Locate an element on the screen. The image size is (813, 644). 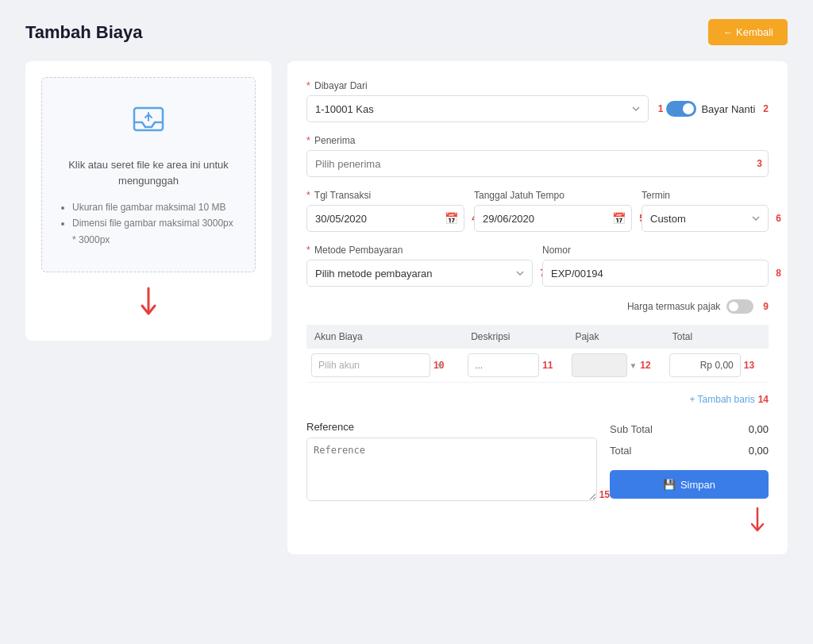
dibayar-dari-select: 1-10001 Kas is located at coordinates (478, 109).